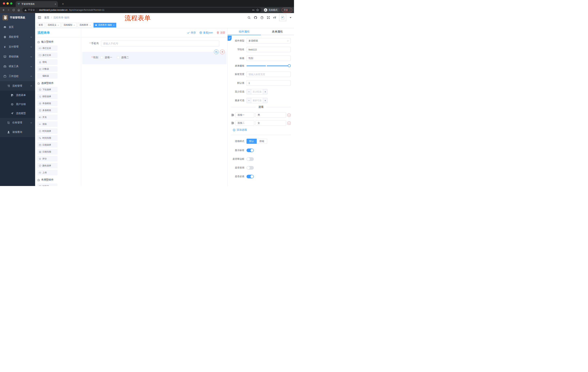 The width and height of the screenshot is (588, 372). What do you see at coordinates (151, 43) in the screenshot?
I see `canvas-field-phone: 手机号` at bounding box center [151, 43].